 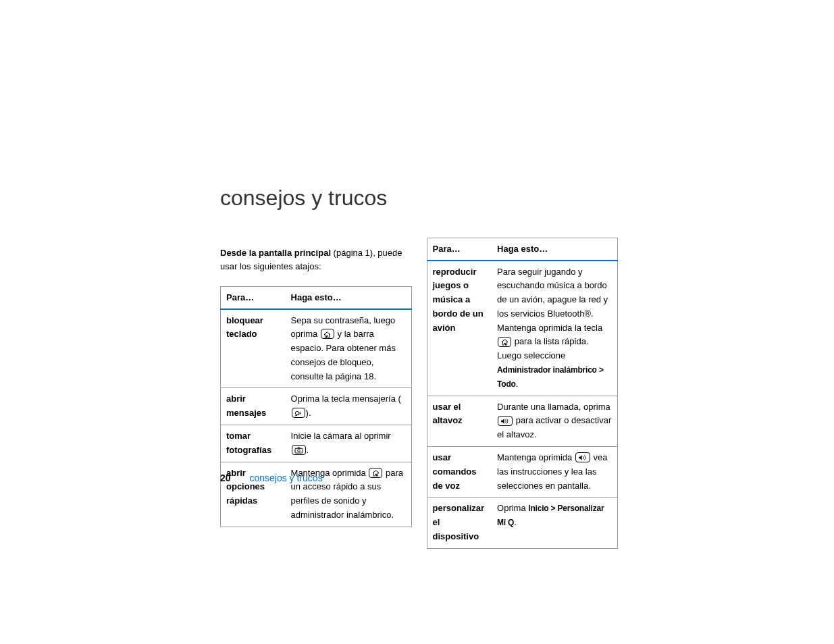 What do you see at coordinates (523, 522) in the screenshot?
I see `table-row: personalizar el dispositivoOprima Inicio…` at bounding box center [523, 522].